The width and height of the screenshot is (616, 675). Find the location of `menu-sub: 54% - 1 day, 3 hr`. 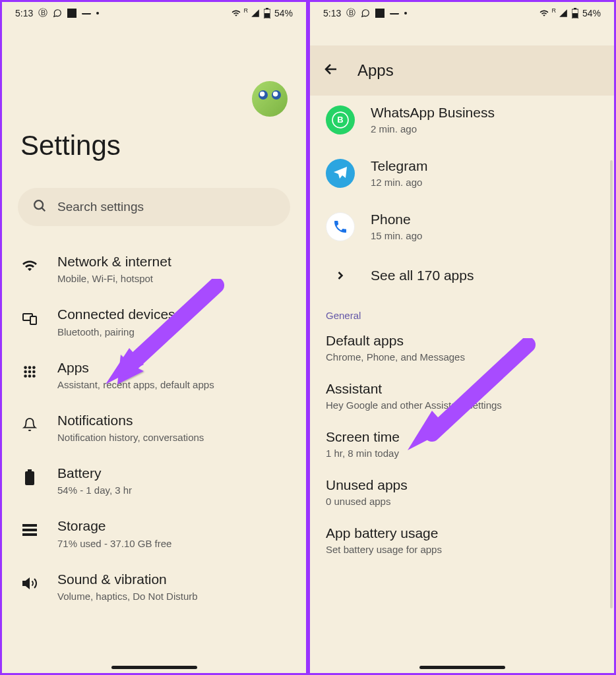

menu-sub: 54% - 1 day, 3 hr is located at coordinates (174, 490).